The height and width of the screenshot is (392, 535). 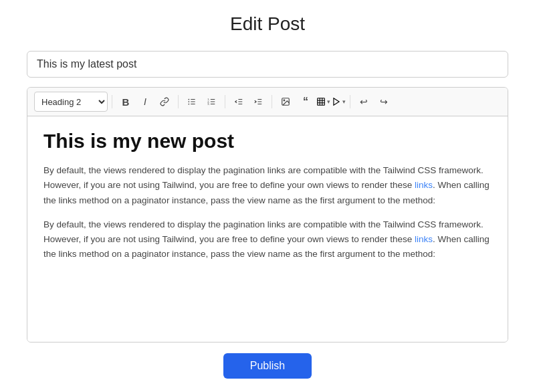 What do you see at coordinates (145, 102) in the screenshot?
I see `italic-button: I` at bounding box center [145, 102].